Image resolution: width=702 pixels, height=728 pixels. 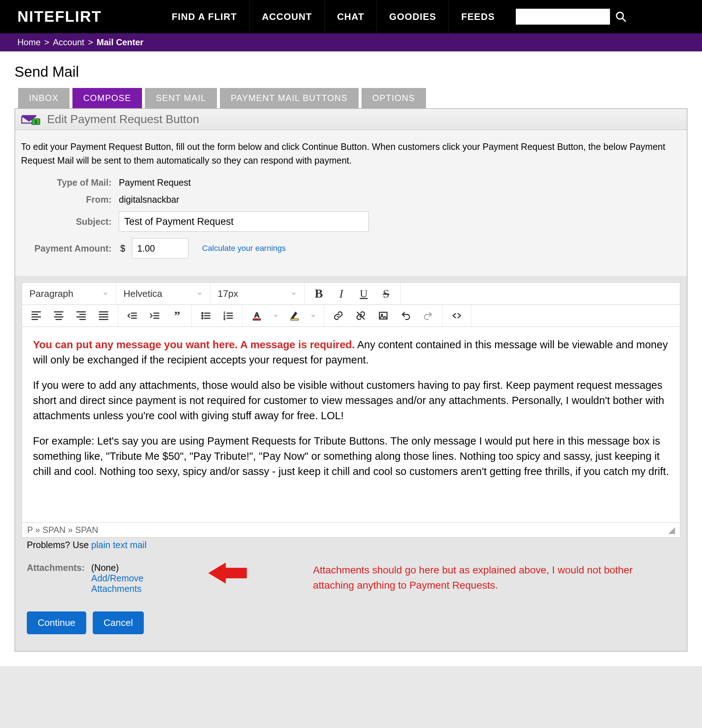 What do you see at coordinates (351, 200) in the screenshot?
I see `row-from: From: digitalsnackbar` at bounding box center [351, 200].